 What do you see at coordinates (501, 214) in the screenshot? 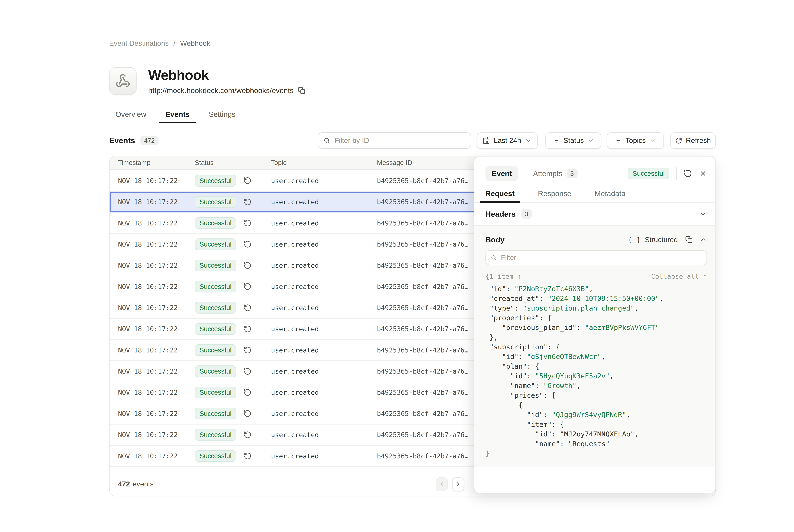
I see `headers-section-label: Headers` at bounding box center [501, 214].